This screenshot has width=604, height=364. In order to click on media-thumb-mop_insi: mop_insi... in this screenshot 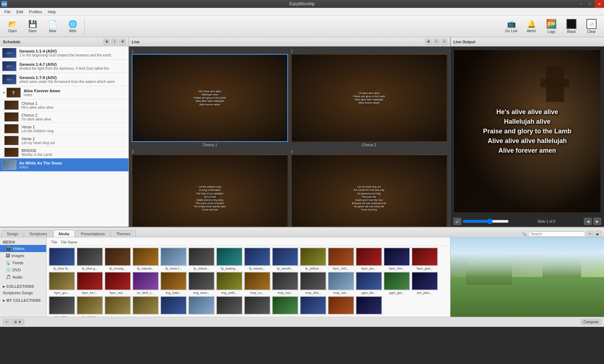, I will do `click(285, 283)`.